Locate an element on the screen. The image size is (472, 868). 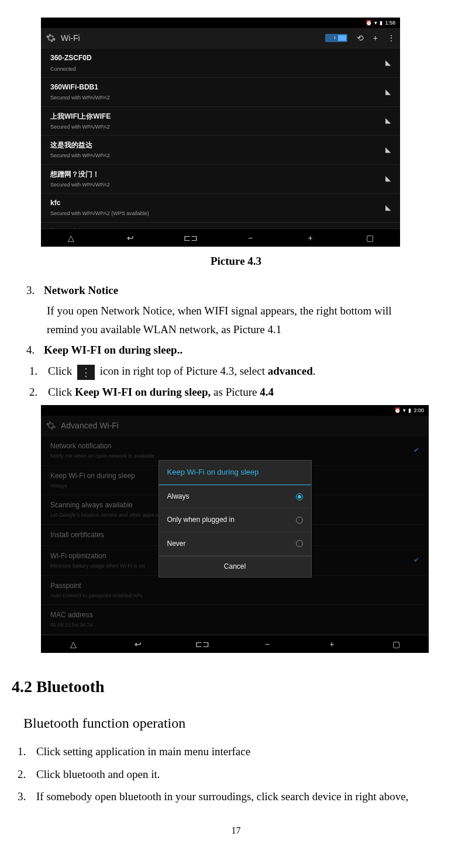
dialog-option-never: Never is located at coordinates (235, 544).